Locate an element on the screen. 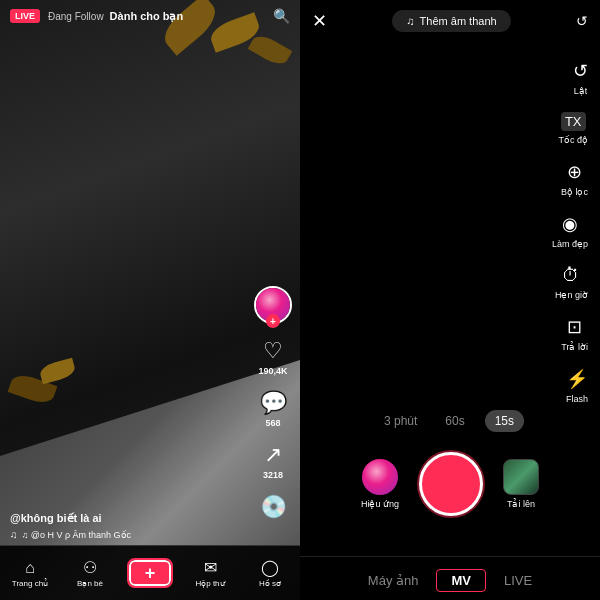 The width and height of the screenshot is (600, 600). tool-timer: ⏱ Hẹn giờ is located at coordinates (572, 282).